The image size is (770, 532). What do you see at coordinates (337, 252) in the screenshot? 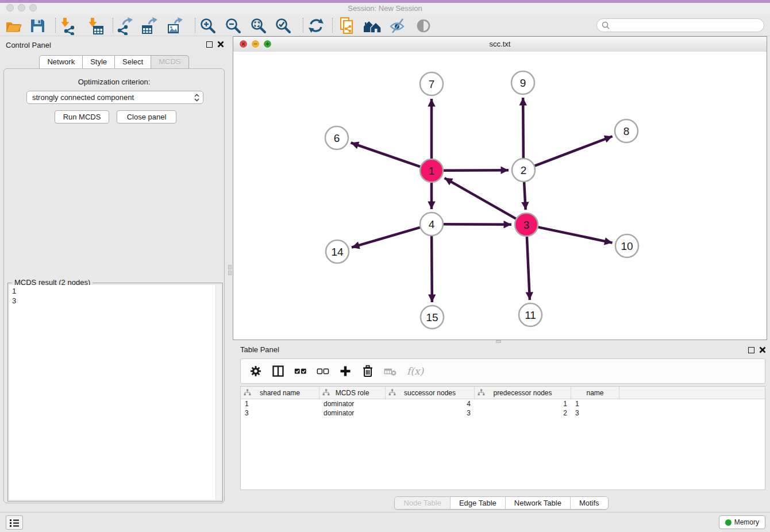
I see `node-label-14: 14` at bounding box center [337, 252].